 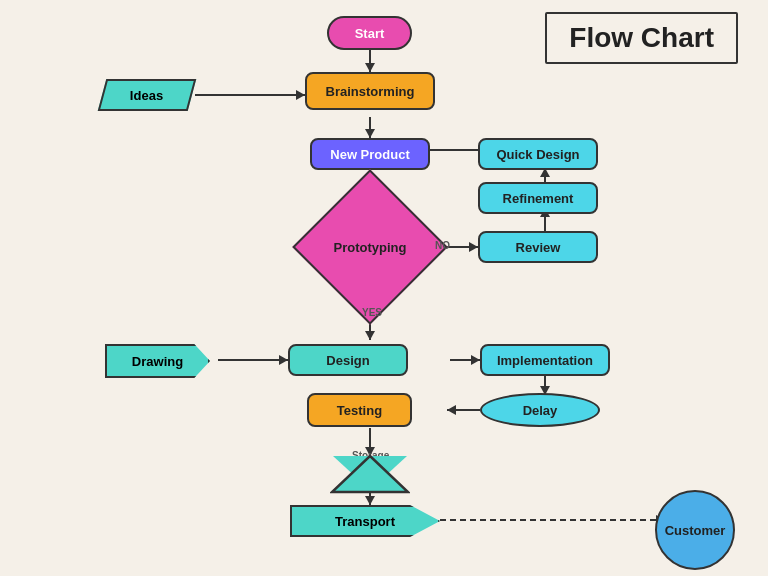 I want to click on brainstorming-node: Brainstorming, so click(x=370, y=91).